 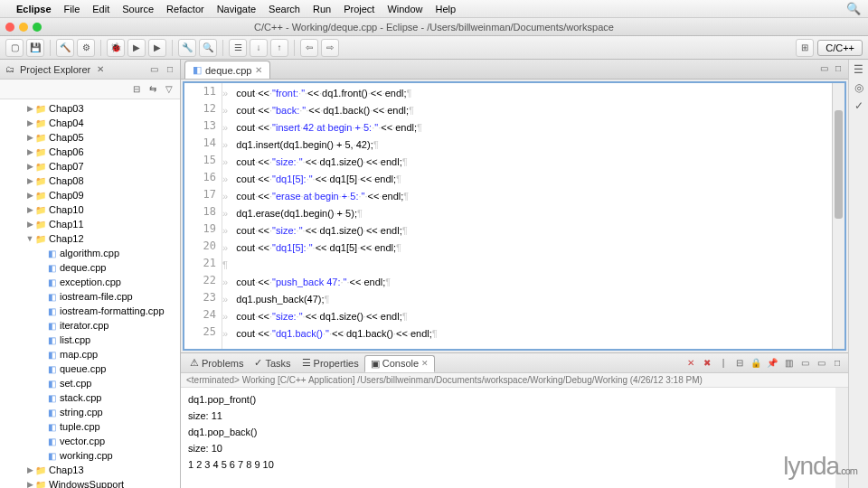 I want to click on code-line: » cout·<<·"front:·"·<<·dq1.front()·<<·en…, so click(x=527, y=94).